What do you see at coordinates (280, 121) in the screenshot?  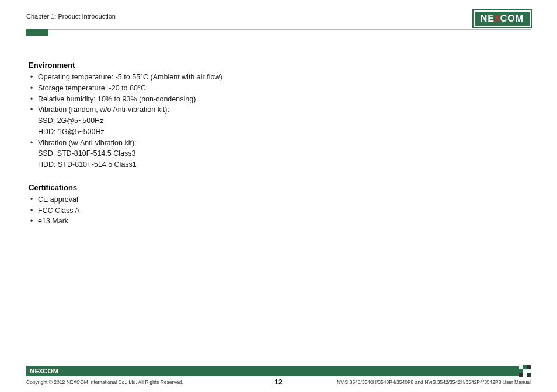 I see `list-item: Vibration (random, w/o Anti-vibration ki…` at bounding box center [280, 121].